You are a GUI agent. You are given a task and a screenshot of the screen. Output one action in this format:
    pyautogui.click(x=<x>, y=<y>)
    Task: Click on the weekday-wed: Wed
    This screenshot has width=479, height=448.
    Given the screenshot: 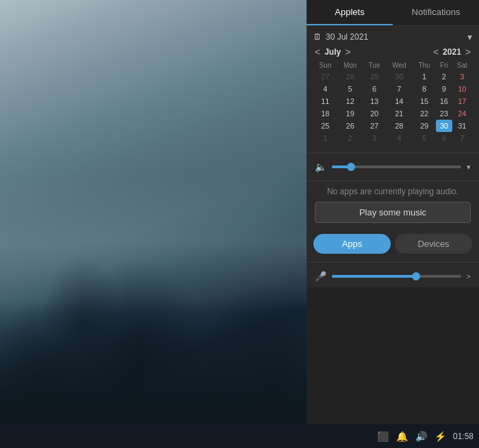 What is the action you would take?
    pyautogui.click(x=399, y=66)
    